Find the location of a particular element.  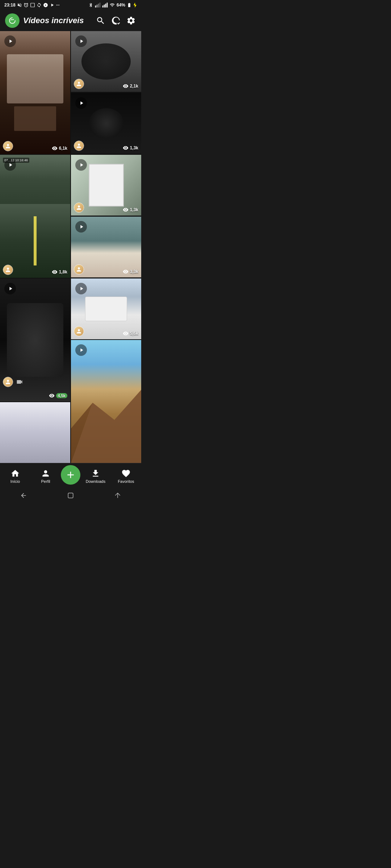

nav-favoritos: Favoritos is located at coordinates (126, 476).